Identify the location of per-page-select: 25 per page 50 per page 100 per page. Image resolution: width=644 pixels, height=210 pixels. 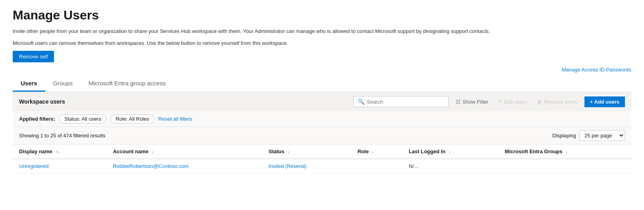
(602, 136).